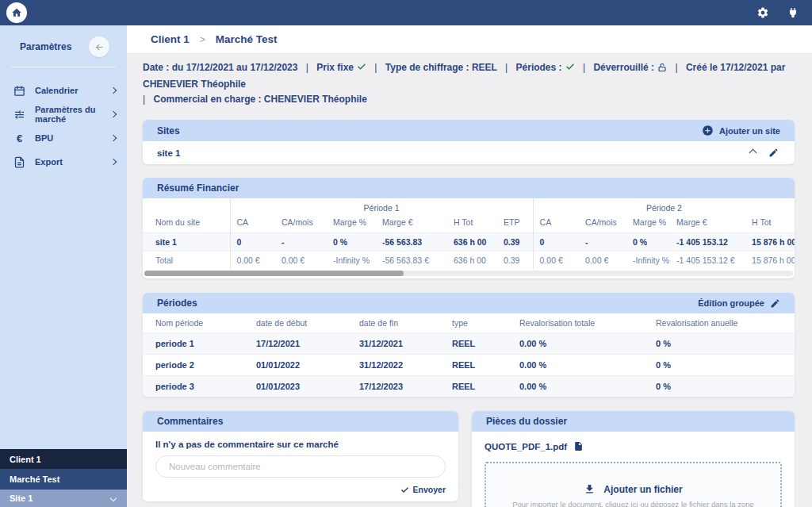 This screenshot has height=507, width=812. I want to click on documents-panel-header: Pièces du dossier, so click(633, 421).